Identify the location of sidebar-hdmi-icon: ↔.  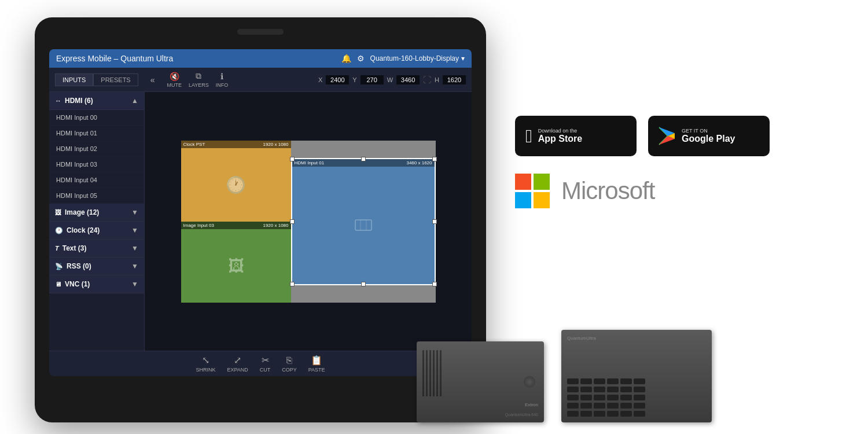
(58, 101).